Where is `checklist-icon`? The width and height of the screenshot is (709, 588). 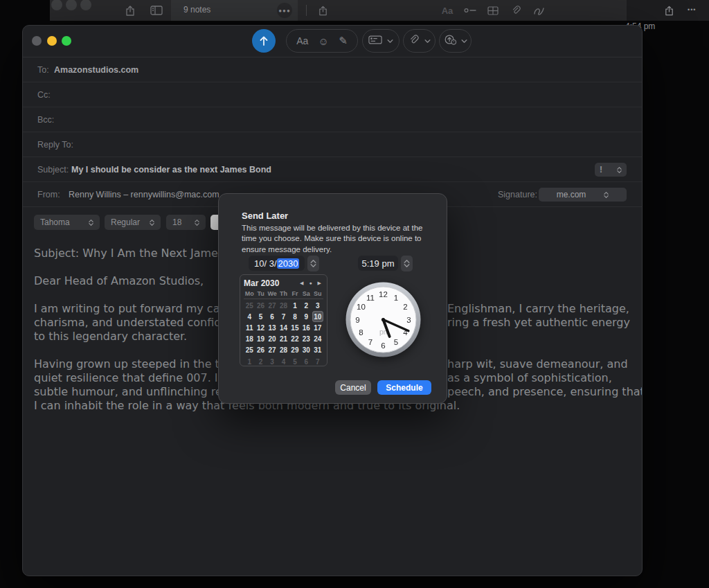
checklist-icon is located at coordinates (470, 10).